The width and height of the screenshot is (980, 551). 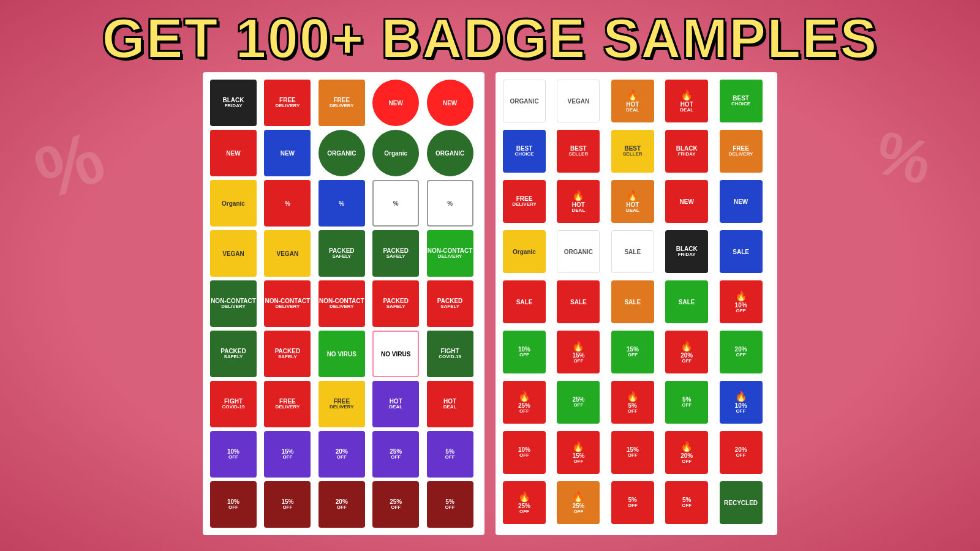 What do you see at coordinates (633, 201) in the screenshot?
I see `badge-hot-deal4: 🔥HOTDEAL` at bounding box center [633, 201].